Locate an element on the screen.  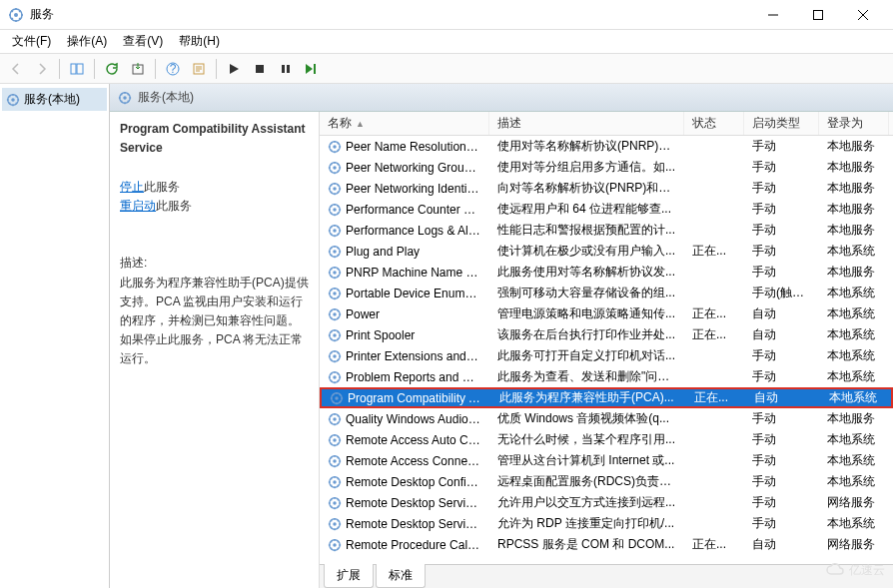
service-row: Plug and Play使计算机在极少或没有用户输入...正在...手动本地系… is located at coordinates (606, 252).